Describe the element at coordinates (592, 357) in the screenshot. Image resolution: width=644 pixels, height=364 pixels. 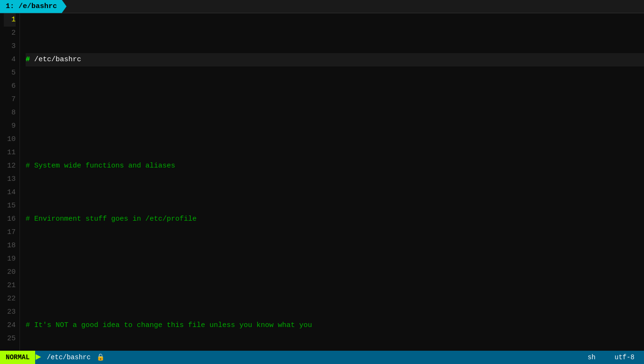
I see `file-type: sh` at that location.